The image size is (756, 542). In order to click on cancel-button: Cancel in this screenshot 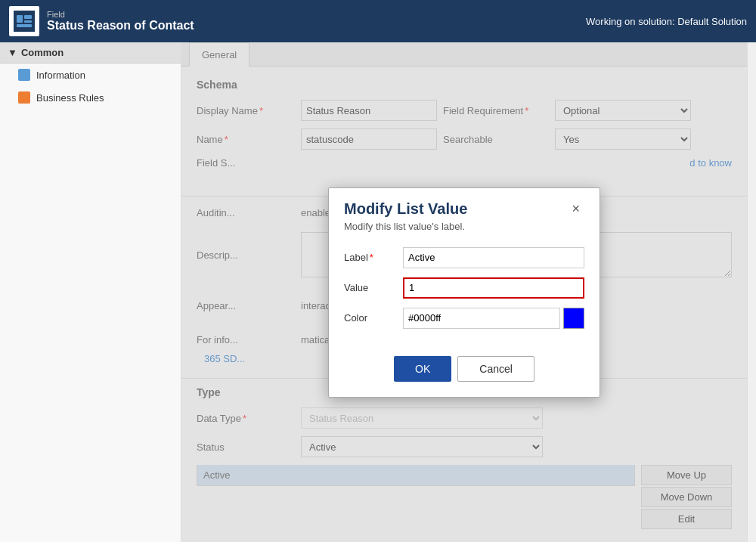, I will do `click(496, 369)`.